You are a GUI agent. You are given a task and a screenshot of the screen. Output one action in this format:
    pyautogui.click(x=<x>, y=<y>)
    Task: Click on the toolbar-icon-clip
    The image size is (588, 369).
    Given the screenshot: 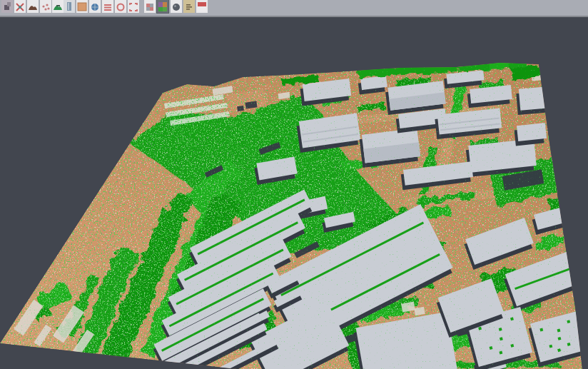 What is the action you would take?
    pyautogui.click(x=7, y=6)
    